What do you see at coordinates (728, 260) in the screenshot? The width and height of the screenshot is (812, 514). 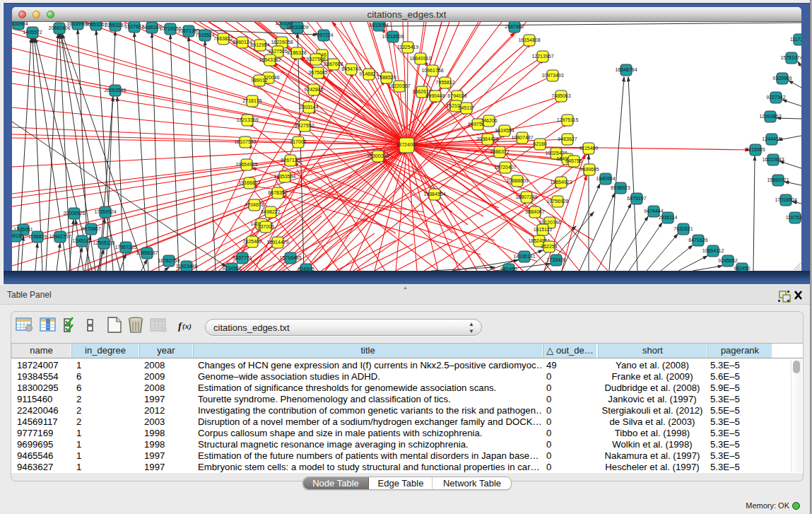 I see `svg-text: 9245652` at bounding box center [728, 260].